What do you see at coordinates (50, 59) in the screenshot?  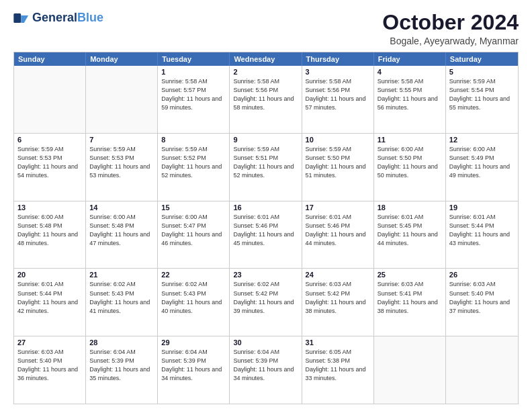 I see `weekday-header: Sunday` at bounding box center [50, 59].